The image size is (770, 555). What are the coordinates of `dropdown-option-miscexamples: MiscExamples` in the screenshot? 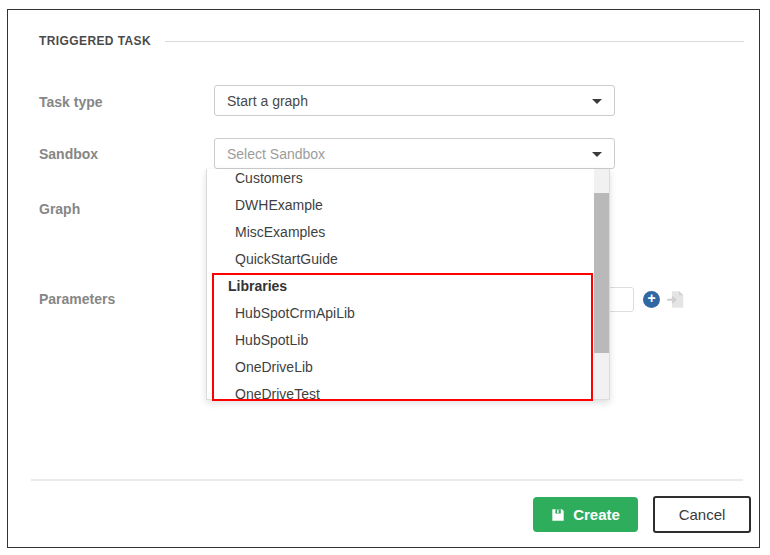 It's located at (400, 232).